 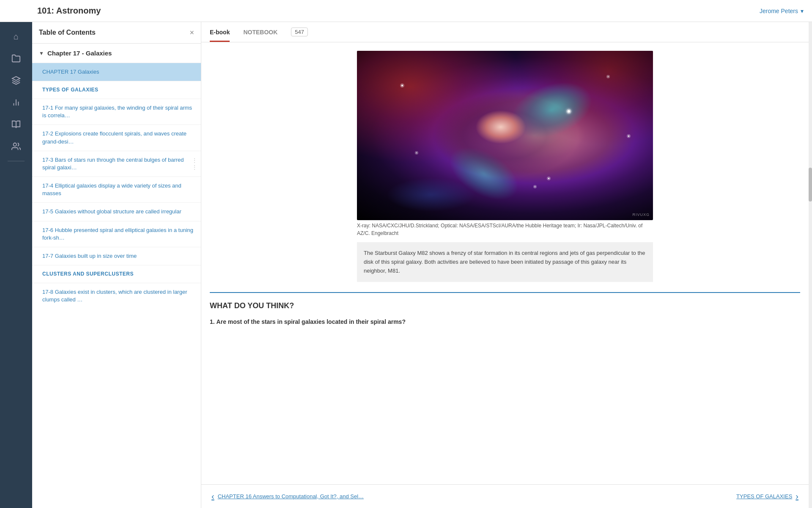 I want to click on image-credit: X-ray: NASA/CXC/JHU/D.Strickland; Optica…, so click(x=505, y=229).